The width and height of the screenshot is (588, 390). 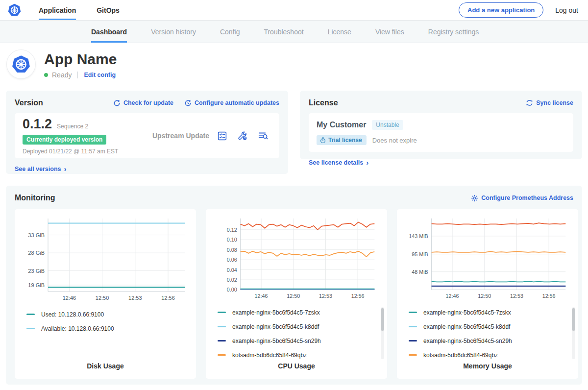 What do you see at coordinates (117, 103) in the screenshot?
I see `refresh-icon` at bounding box center [117, 103].